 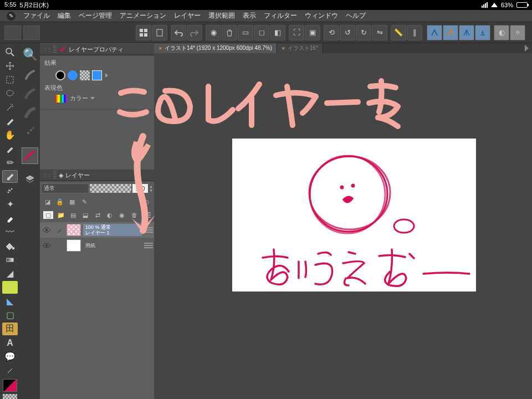 I want to click on toolbar-snap-3-icon, so click(x=467, y=33).